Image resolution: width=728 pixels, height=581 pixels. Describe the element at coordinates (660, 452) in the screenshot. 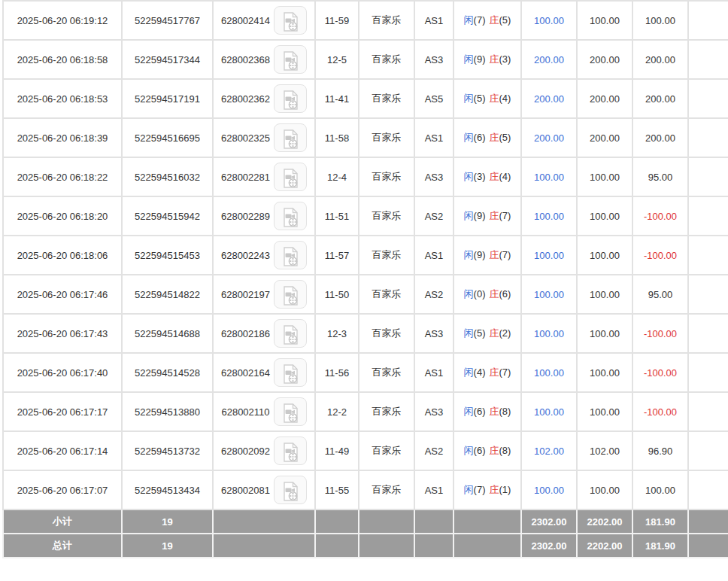

I see `win-loss-amount: 96.90` at that location.